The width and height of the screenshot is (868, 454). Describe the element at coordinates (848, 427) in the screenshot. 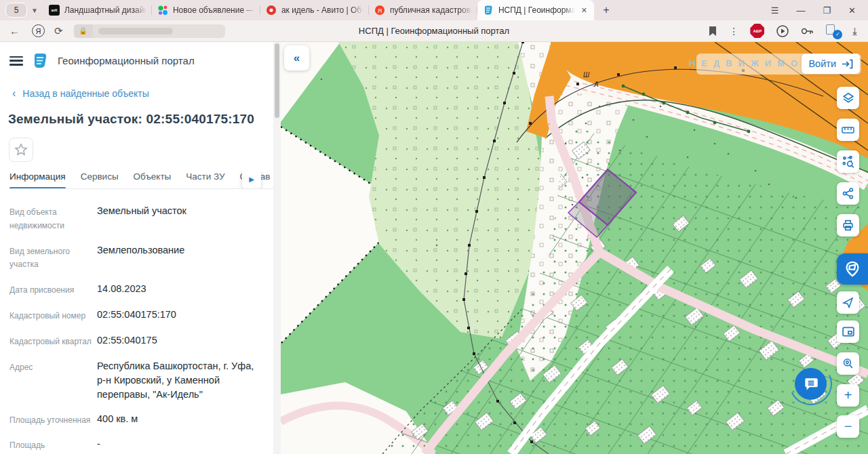

I see `zoom-out-button: −` at that location.